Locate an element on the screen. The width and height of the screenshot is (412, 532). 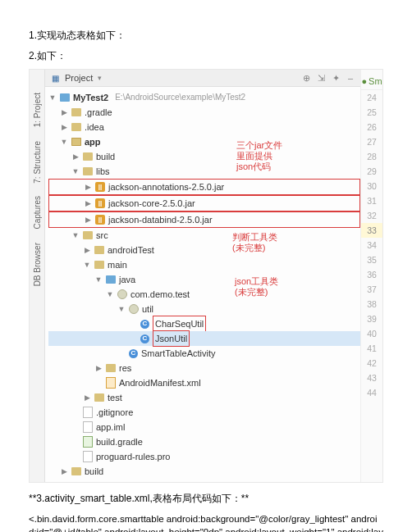
line-number: 32 is located at coordinates (372, 216).